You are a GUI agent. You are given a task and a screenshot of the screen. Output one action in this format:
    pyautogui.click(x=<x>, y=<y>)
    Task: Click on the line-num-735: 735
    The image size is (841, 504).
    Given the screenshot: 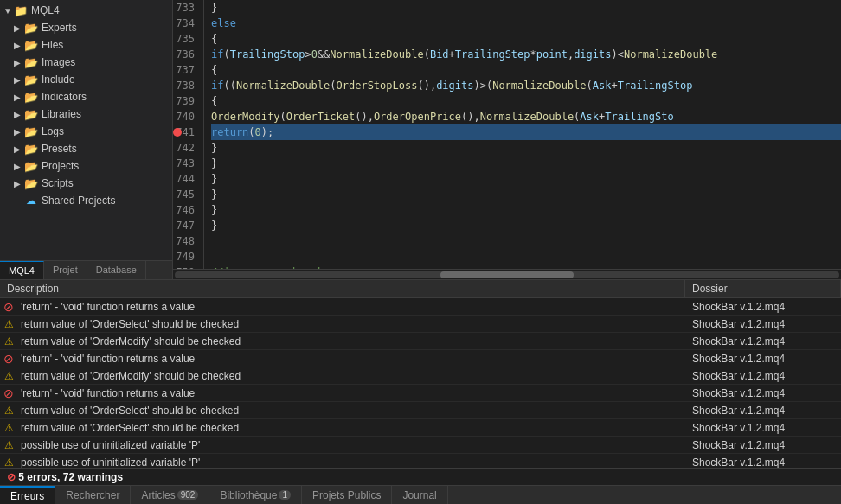 What is the action you would take?
    pyautogui.click(x=185, y=39)
    